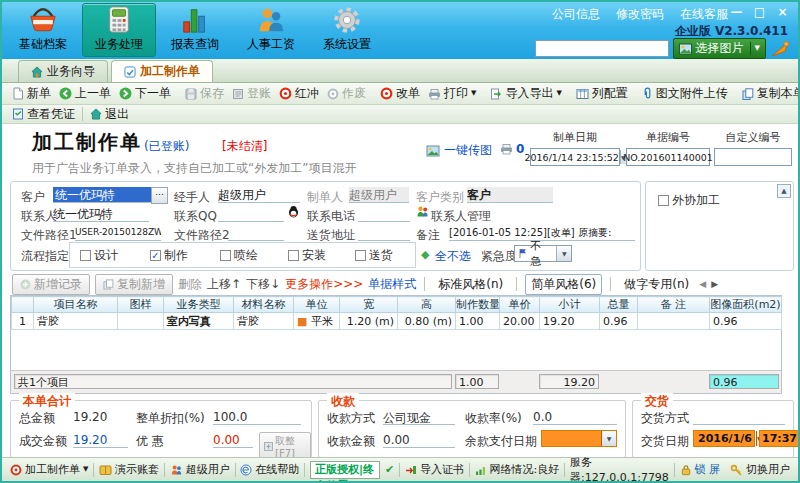 The height and width of the screenshot is (483, 800). What do you see at coordinates (257, 418) in the screenshot?
I see `discount-field: 100.0` at bounding box center [257, 418].